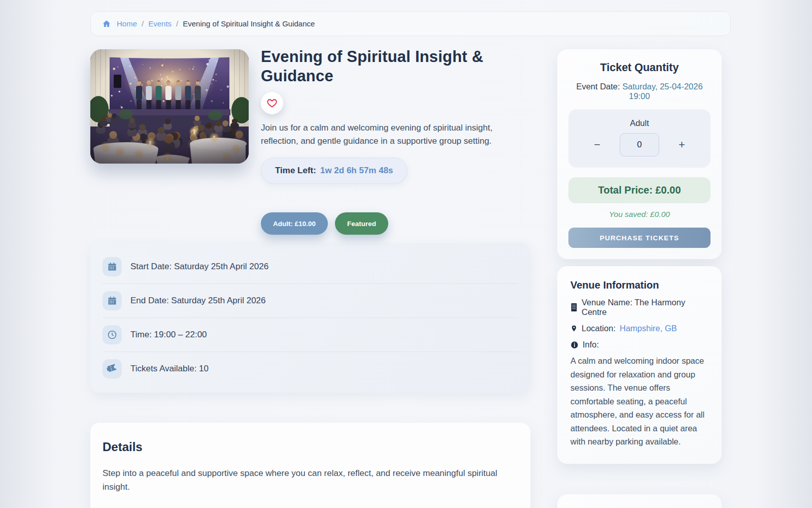 The height and width of the screenshot is (508, 812). Describe the element at coordinates (639, 154) in the screenshot. I see `ticket-quantity-card: Ticket Quantity Event Date: Saturday, 25…` at that location.